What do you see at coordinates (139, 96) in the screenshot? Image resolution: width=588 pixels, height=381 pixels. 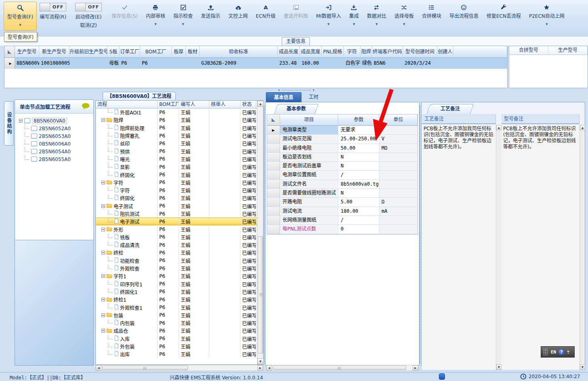 I see `flow-title-tab: 【8B5N600VA0】工艺流程` at bounding box center [139, 96].